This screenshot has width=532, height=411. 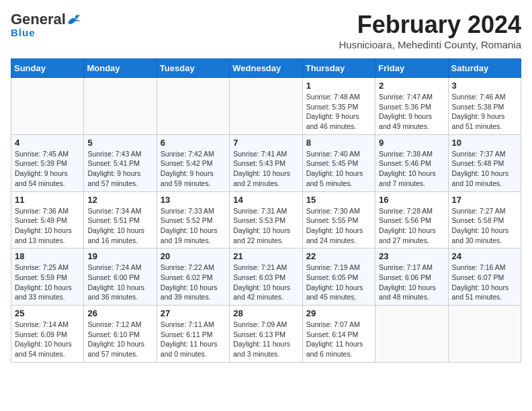 What do you see at coordinates (266, 163) in the screenshot?
I see `calendar-cell: 7Sunrise: 7:41 AM Sunset: 5:43 PM Daylig…` at bounding box center [266, 163].